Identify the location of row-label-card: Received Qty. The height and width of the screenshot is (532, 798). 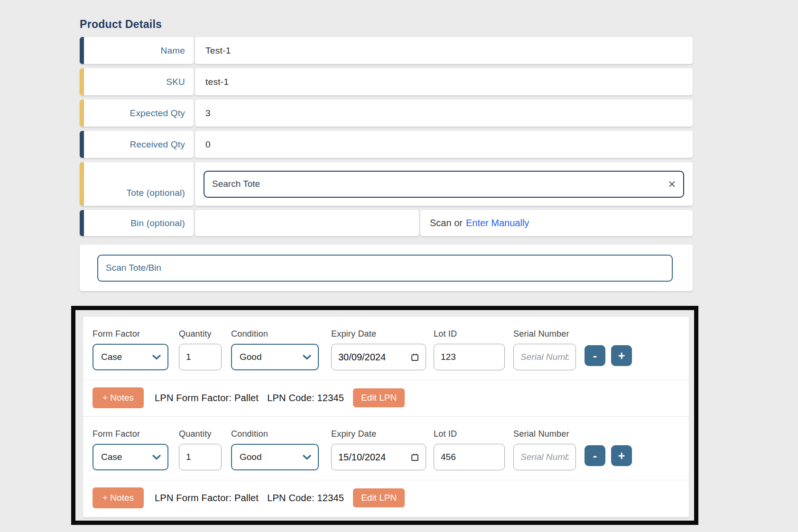
(137, 144).